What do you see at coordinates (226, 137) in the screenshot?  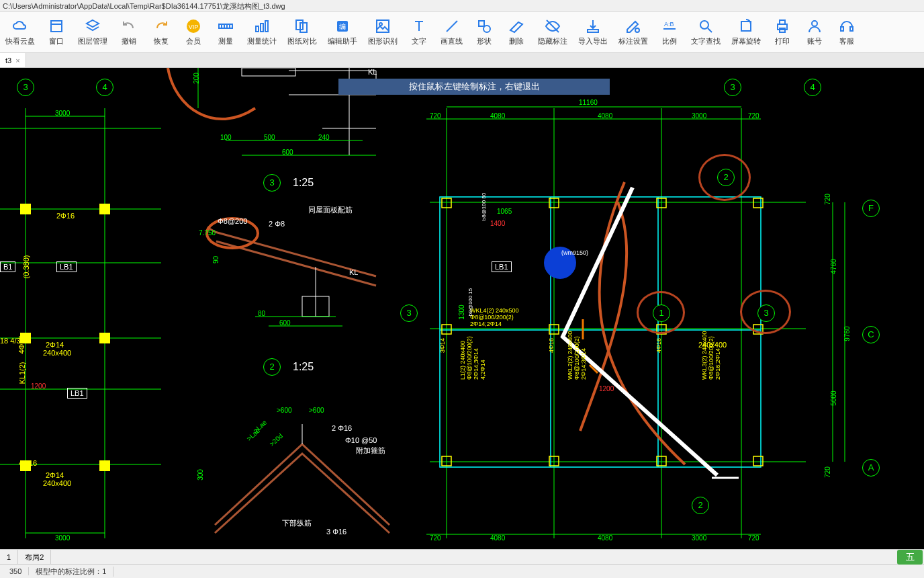 I see `dim-100: 100` at bounding box center [226, 137].